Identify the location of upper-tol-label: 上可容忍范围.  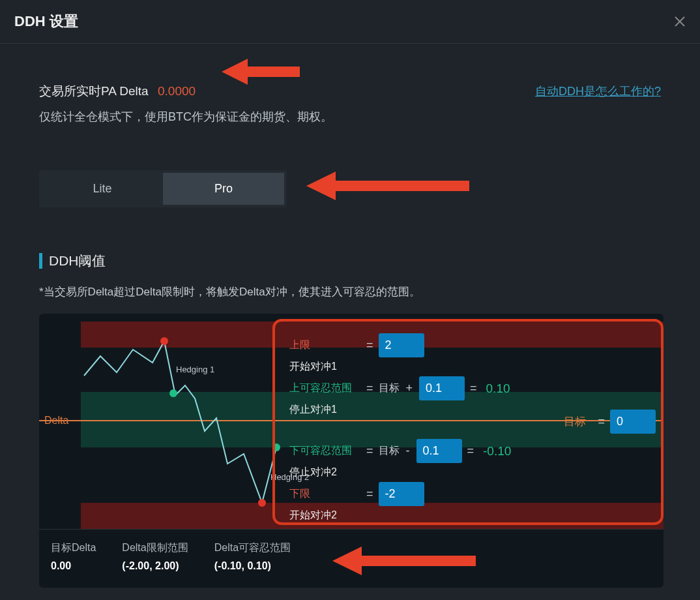
(325, 389).